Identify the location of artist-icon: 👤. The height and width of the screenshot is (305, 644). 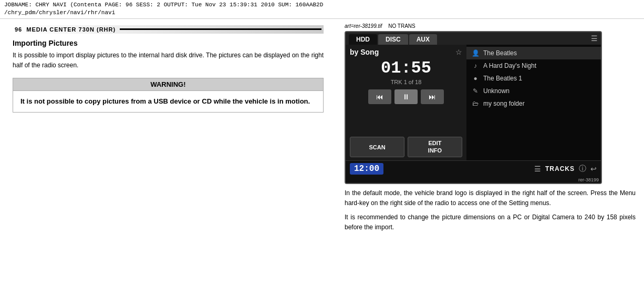
(475, 53).